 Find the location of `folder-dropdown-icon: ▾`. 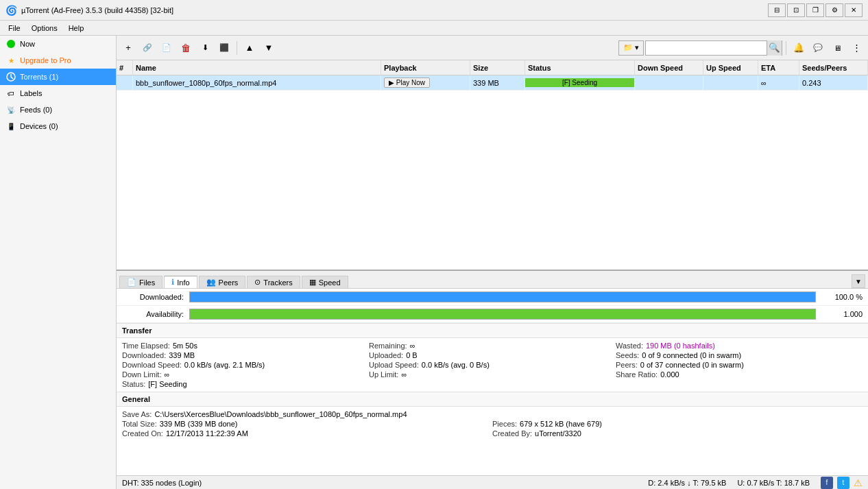

folder-dropdown-icon: ▾ is located at coordinates (637, 48).